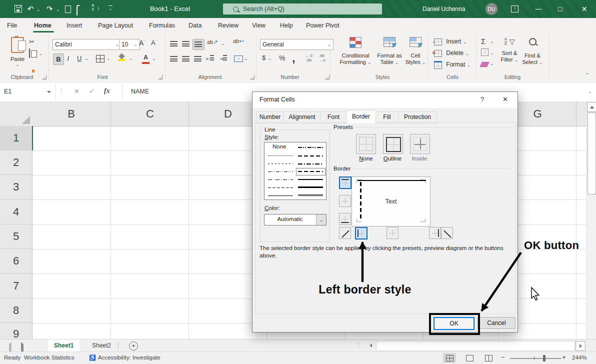 The height and width of the screenshot is (364, 596). What do you see at coordinates (116, 26) in the screenshot?
I see `tab-page-layout: Page Layout` at bounding box center [116, 26].